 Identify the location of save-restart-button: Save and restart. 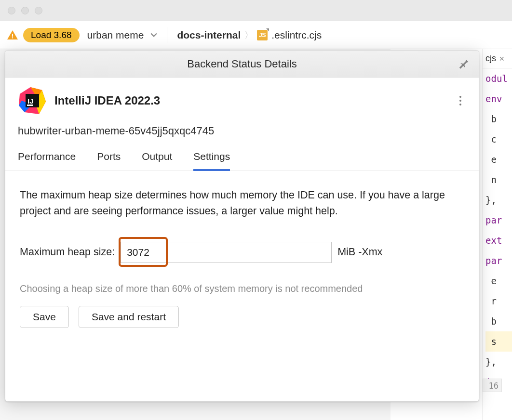
(129, 317).